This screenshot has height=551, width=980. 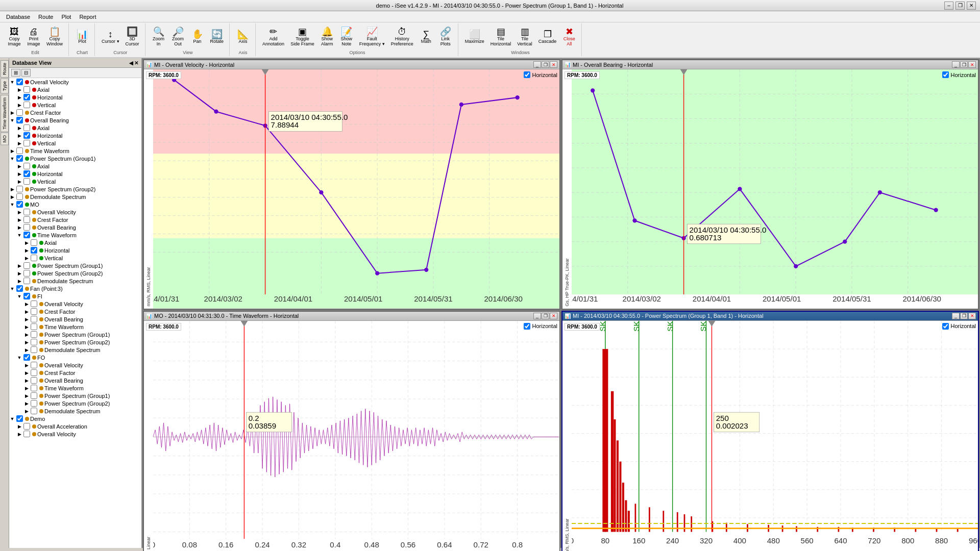 What do you see at coordinates (302, 37) in the screenshot?
I see `toggle-side-frame-button: ▣ ToggleSide Frame` at bounding box center [302, 37].